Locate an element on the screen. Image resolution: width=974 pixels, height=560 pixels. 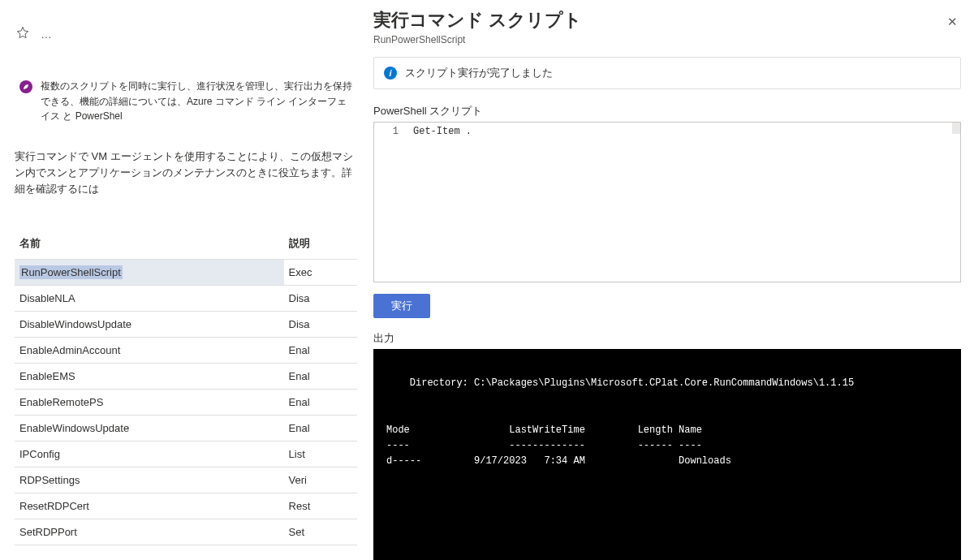
command-name-cell: IPConfig is located at coordinates (149, 454).